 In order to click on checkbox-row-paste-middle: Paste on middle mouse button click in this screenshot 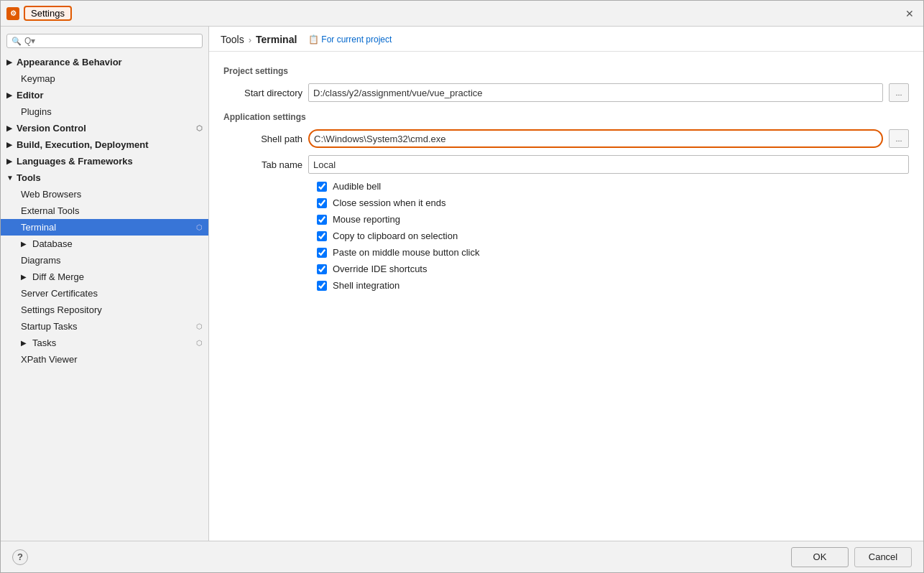, I will do `click(566, 253)`.